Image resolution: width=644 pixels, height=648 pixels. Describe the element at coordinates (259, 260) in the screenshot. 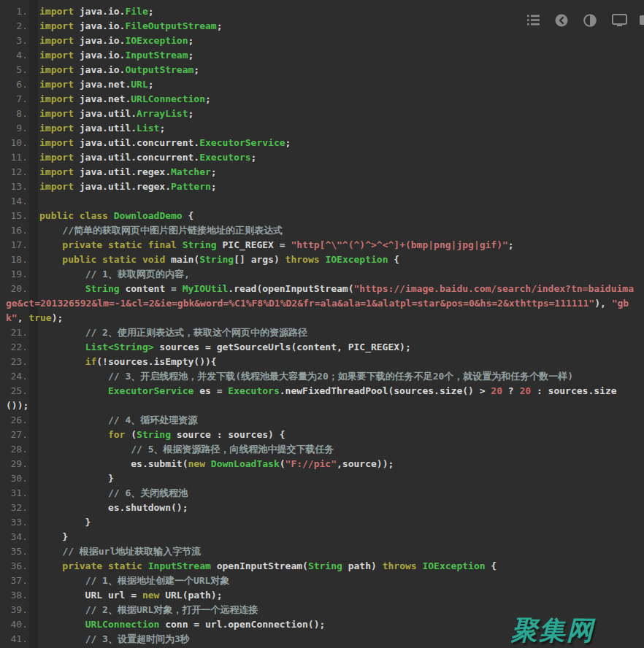

I see `code-token-pln: [] args)` at that location.